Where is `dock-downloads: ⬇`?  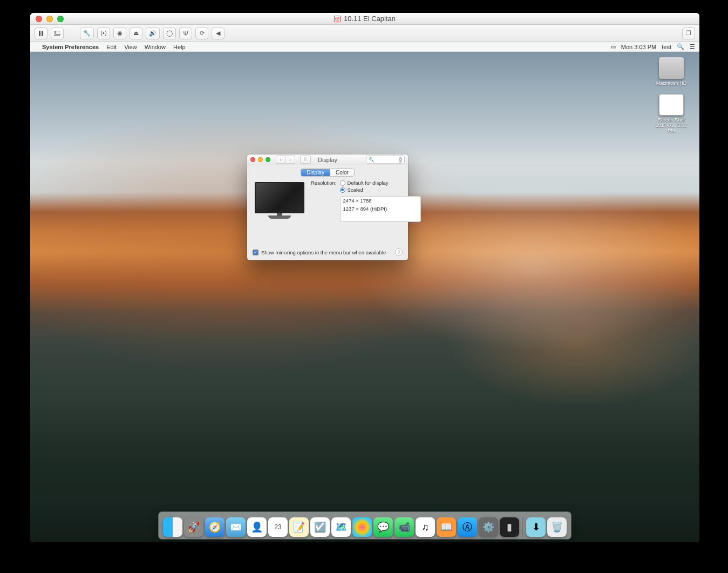
dock-downloads: ⬇ is located at coordinates (536, 527).